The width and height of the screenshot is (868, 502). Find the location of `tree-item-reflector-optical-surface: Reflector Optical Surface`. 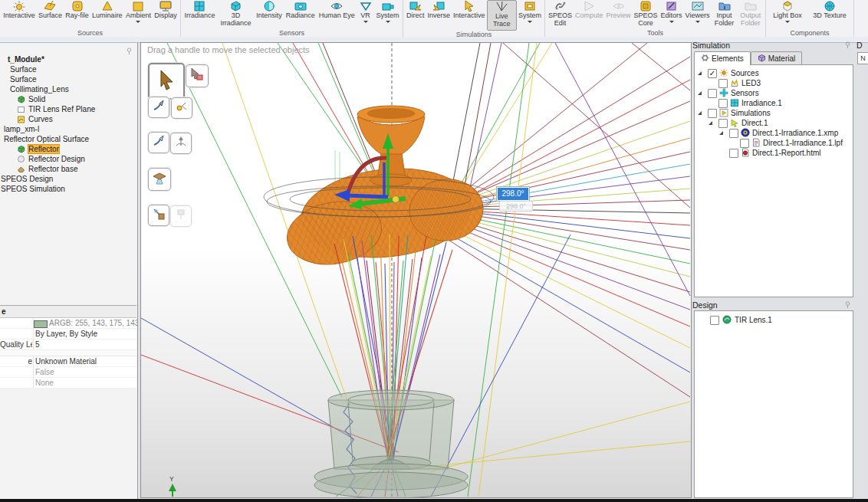

tree-item-reflector-optical-surface: Reflector Optical Surface is located at coordinates (44, 139).